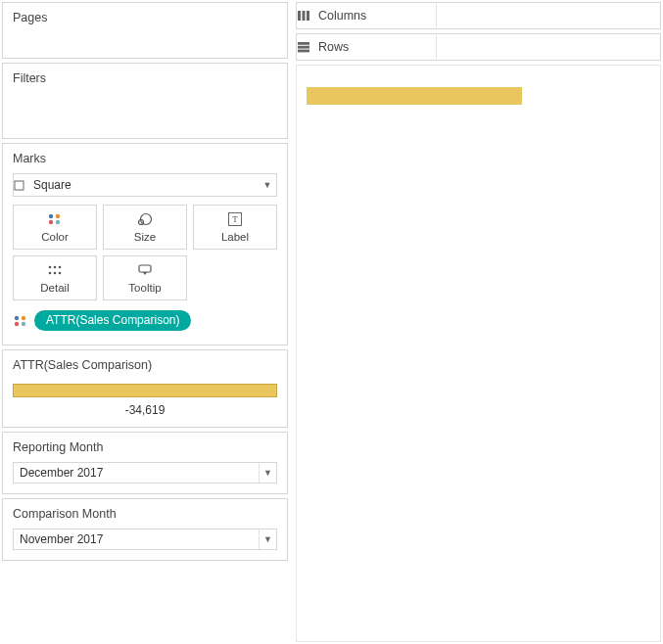 This screenshot has height=644, width=663. What do you see at coordinates (145, 446) in the screenshot?
I see `param-reporting-month-title: Reporting Month` at bounding box center [145, 446].